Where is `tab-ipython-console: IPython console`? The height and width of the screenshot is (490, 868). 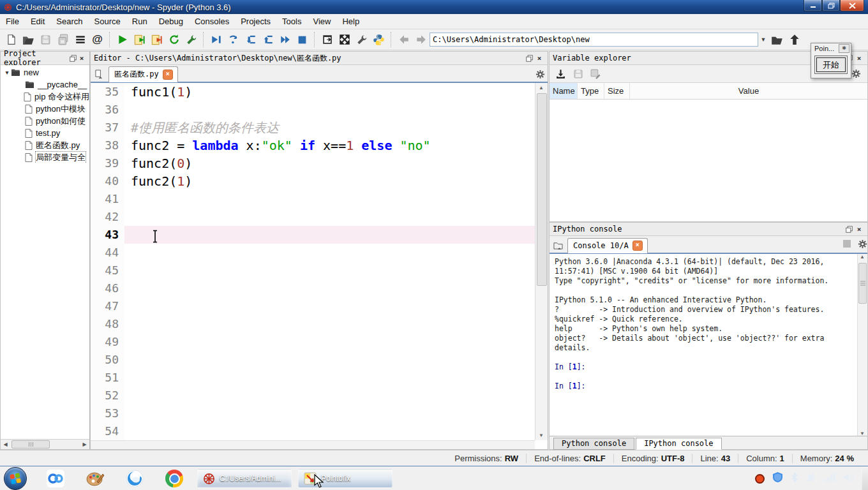
tab-ipython-console: IPython console is located at coordinates (678, 444).